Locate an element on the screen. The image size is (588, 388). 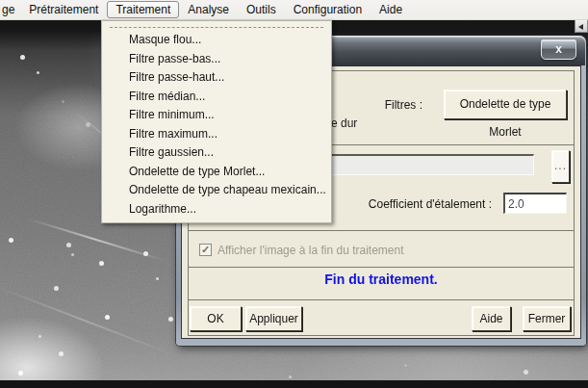
thresholding-radio-label-fragment: e dur is located at coordinates (345, 123).